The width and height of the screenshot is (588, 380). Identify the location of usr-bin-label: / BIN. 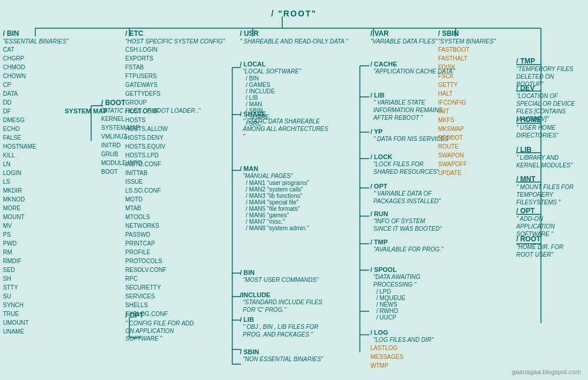
(279, 273).